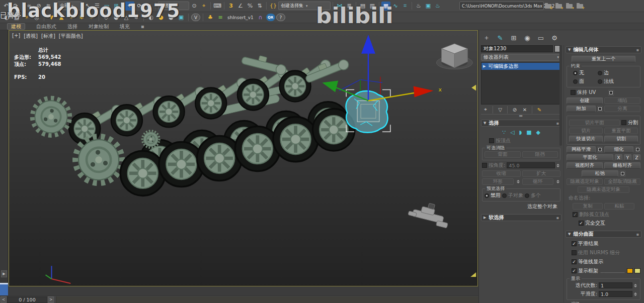 This screenshot has height=303, width=644. What do you see at coordinates (622, 166) in the screenshot?
I see `grid-align-button: 栅格对齐` at bounding box center [622, 166].